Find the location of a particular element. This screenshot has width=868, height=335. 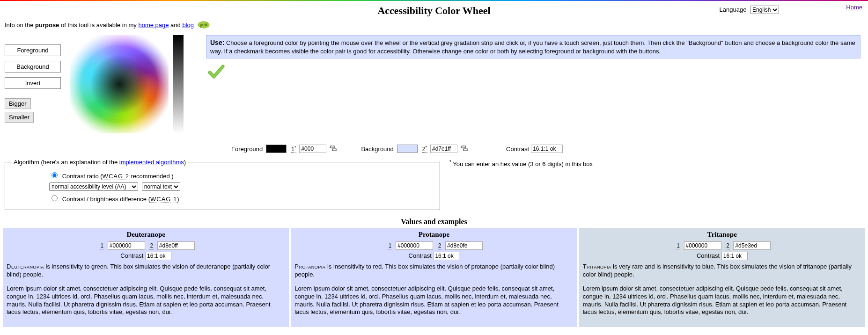

contrast-value is located at coordinates (547, 149).